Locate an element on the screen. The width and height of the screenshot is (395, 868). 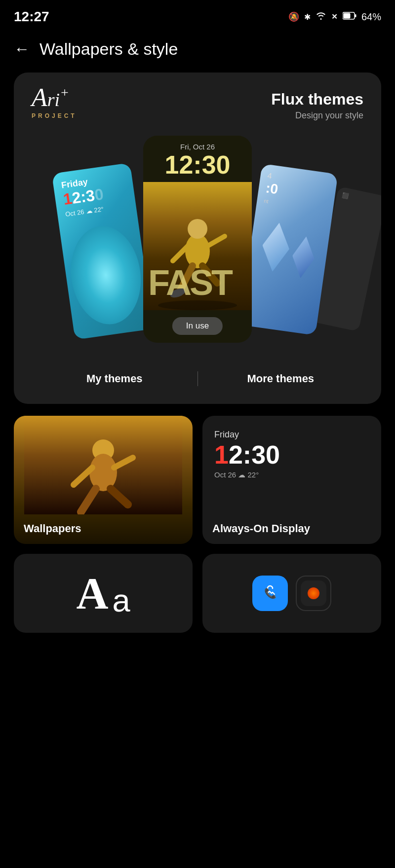
flux-main-title: Flux themes is located at coordinates (317, 100).